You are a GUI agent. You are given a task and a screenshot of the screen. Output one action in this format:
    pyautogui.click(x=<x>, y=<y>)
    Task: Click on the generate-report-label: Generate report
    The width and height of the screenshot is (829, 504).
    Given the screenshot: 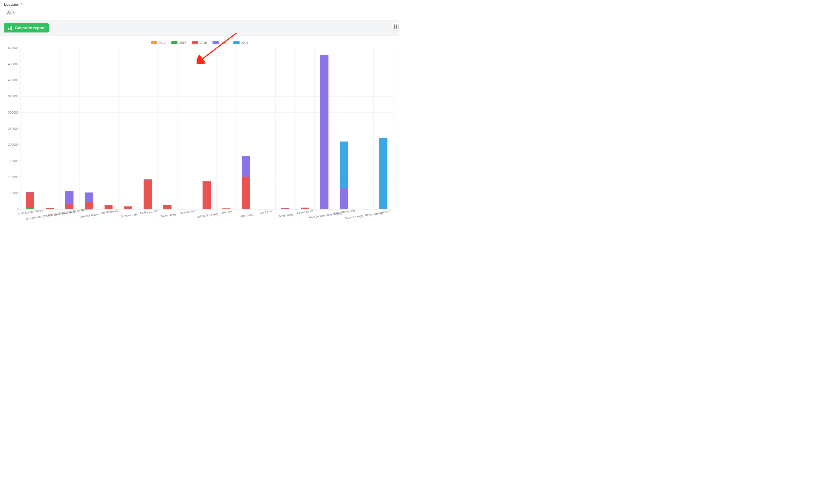 What is the action you would take?
    pyautogui.click(x=30, y=28)
    